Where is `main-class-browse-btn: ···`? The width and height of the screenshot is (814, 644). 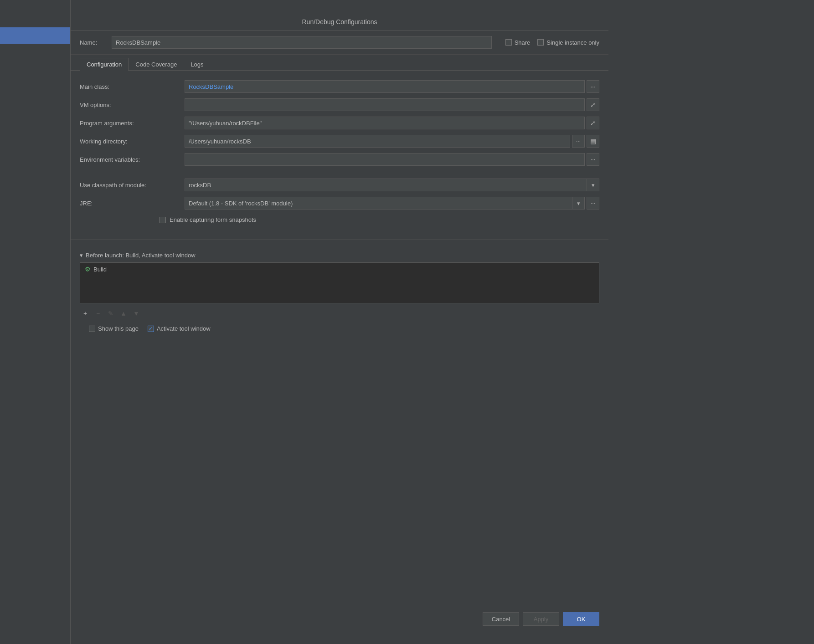 main-class-browse-btn: ··· is located at coordinates (593, 87).